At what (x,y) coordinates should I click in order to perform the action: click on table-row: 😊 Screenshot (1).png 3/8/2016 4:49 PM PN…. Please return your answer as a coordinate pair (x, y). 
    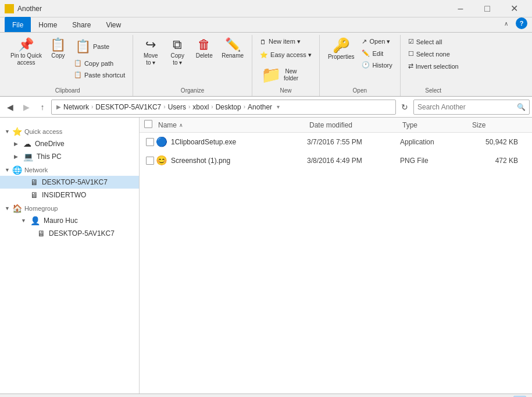
    Looking at the image, I should click on (336, 161).